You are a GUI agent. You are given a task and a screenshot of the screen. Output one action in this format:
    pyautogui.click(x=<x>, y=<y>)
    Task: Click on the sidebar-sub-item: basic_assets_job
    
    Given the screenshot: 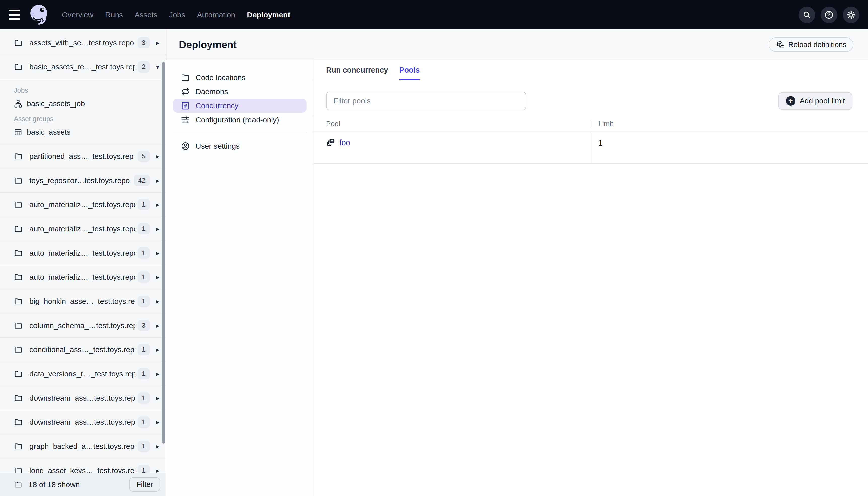 What is the action you would take?
    pyautogui.click(x=90, y=104)
    